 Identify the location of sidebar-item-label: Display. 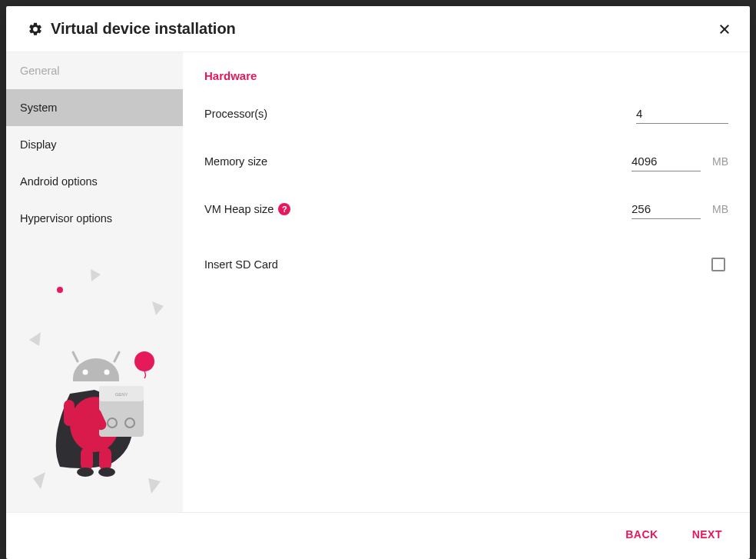
(38, 145).